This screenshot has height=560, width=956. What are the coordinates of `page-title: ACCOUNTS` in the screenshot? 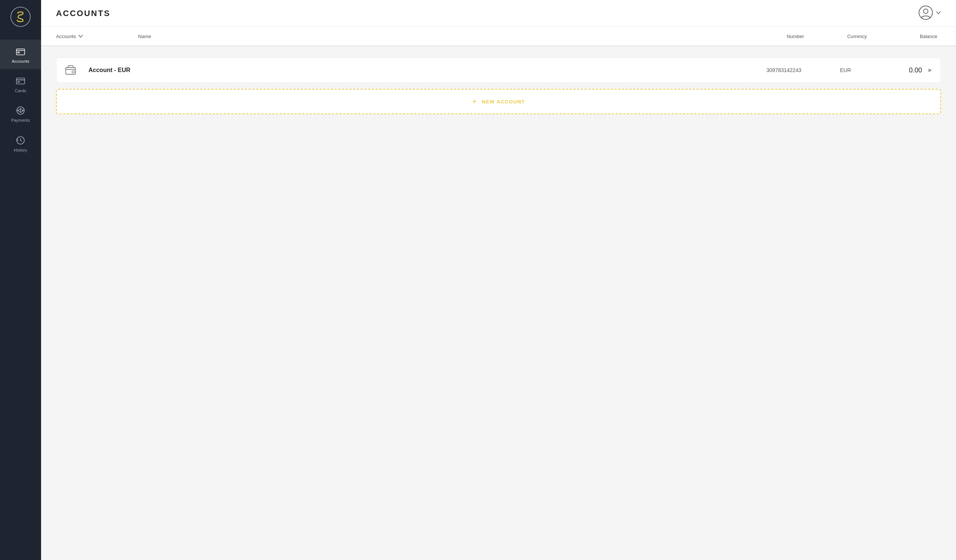 It's located at (83, 14).